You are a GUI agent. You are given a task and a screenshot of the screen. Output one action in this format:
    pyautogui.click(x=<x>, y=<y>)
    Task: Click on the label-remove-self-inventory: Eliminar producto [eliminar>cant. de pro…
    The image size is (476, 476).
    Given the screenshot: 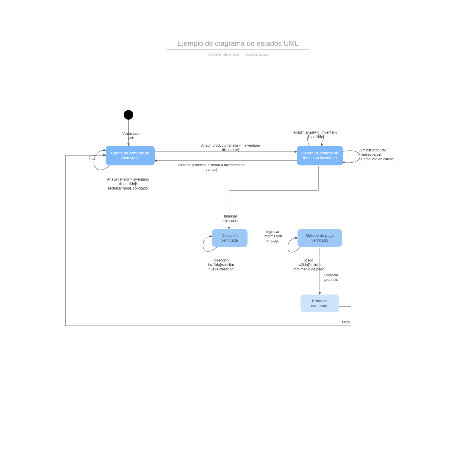 What is the action you would take?
    pyautogui.click(x=384, y=155)
    